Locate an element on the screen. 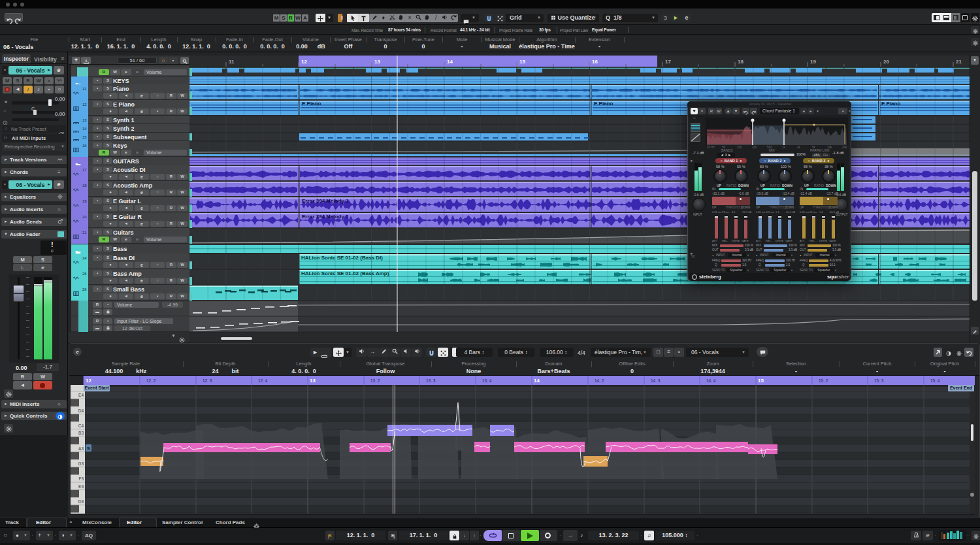 The image size is (980, 545). svg-text: 18 is located at coordinates (741, 61).